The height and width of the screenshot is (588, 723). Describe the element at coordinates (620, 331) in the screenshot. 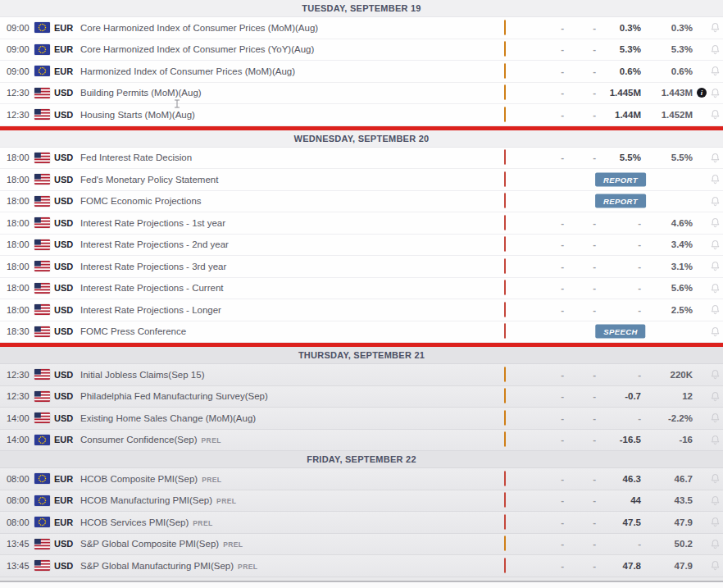

I see `event-badge: SPEECH` at that location.